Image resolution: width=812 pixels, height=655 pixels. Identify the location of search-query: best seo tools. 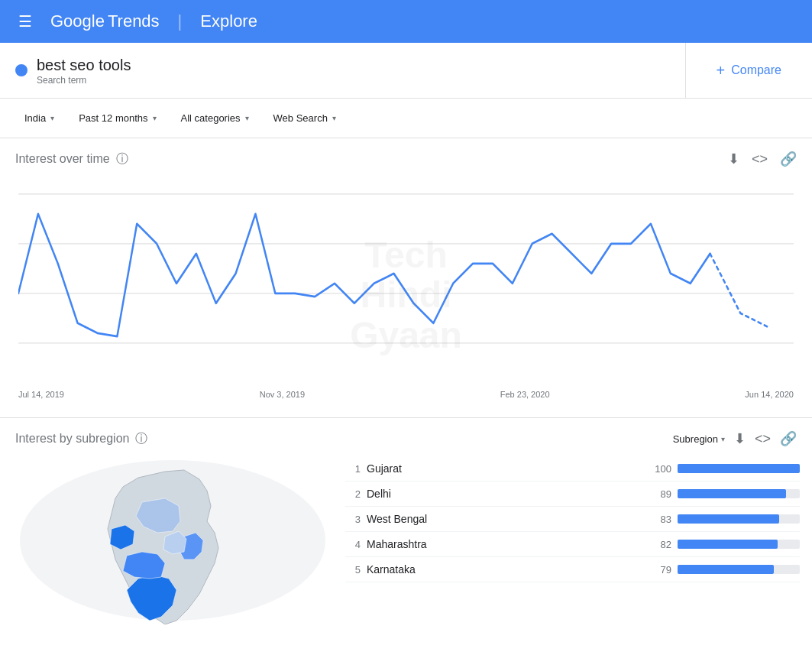
(84, 65).